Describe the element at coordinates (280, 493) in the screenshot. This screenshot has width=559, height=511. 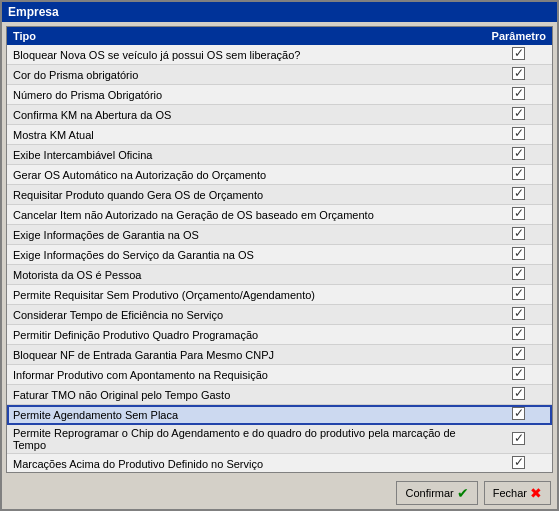
I see `footer: Confirmar ✔ Fechar ✖` at that location.